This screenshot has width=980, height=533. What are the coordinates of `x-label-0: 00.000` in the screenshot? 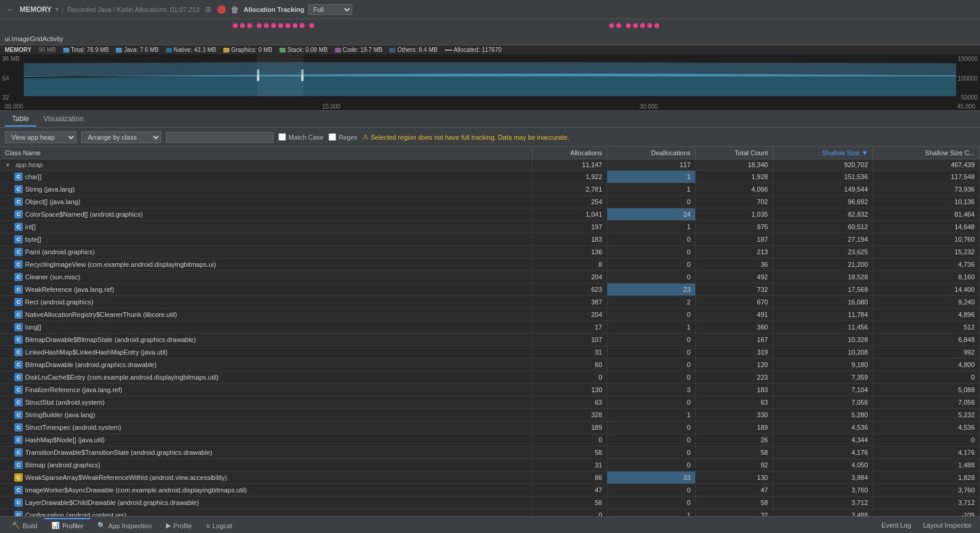 It's located at (14, 106).